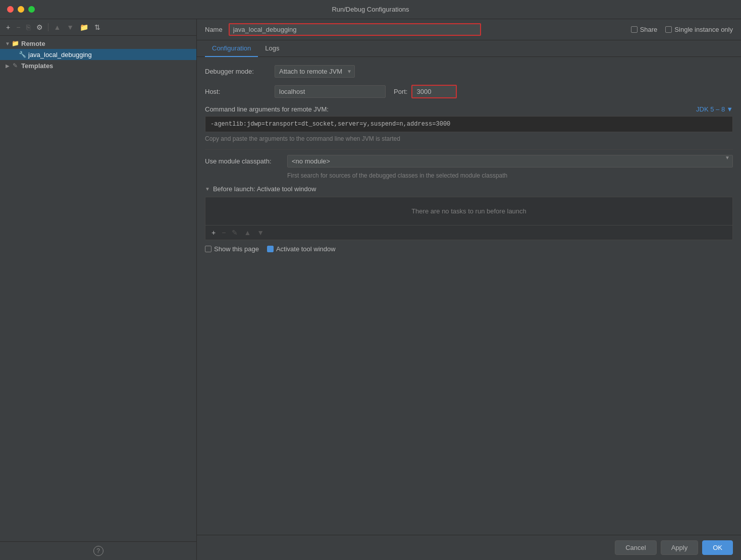 Image resolution: width=741 pixels, height=560 pixels. What do you see at coordinates (238, 92) in the screenshot?
I see `host-label: Host:` at bounding box center [238, 92].